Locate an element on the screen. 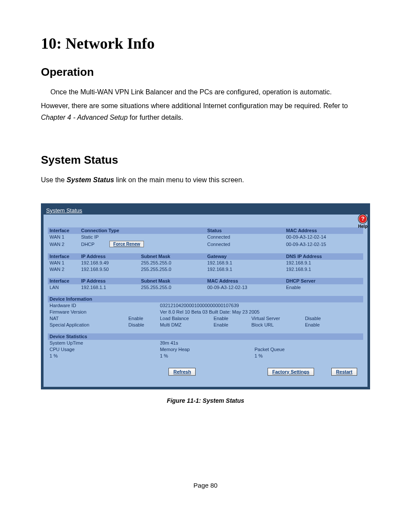  cpu-usage-label: CPU Usage is located at coordinates (103, 350).